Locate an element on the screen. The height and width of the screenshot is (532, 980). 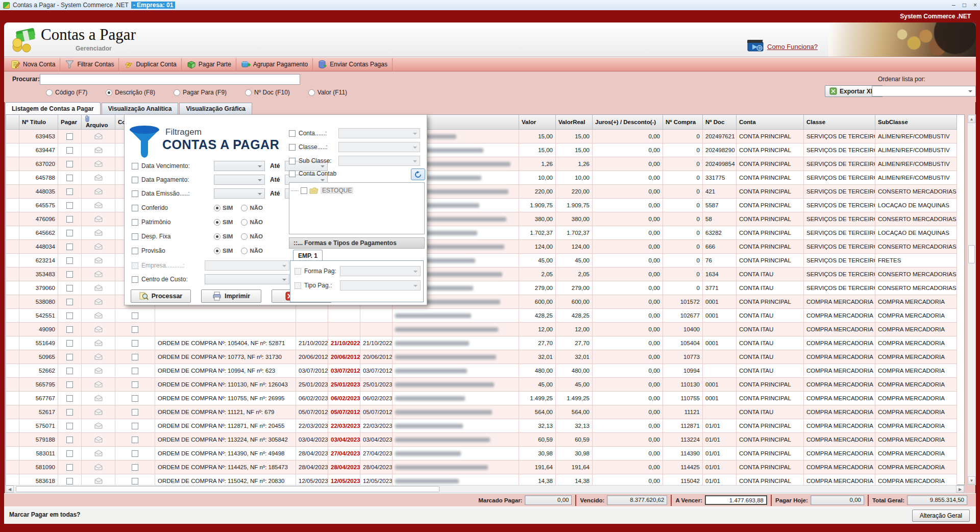
estoque-checkbox is located at coordinates (304, 191).